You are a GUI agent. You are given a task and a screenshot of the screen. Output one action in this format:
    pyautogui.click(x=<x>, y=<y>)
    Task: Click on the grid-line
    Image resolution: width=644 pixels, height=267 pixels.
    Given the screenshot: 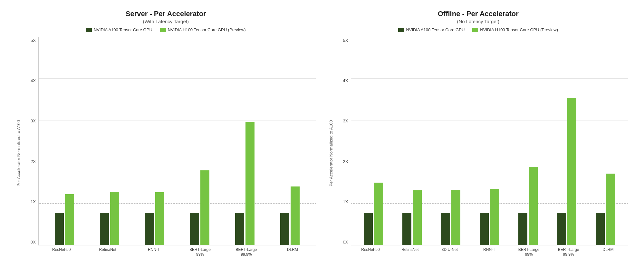 What is the action you would take?
    pyautogui.click(x=490, y=245)
    